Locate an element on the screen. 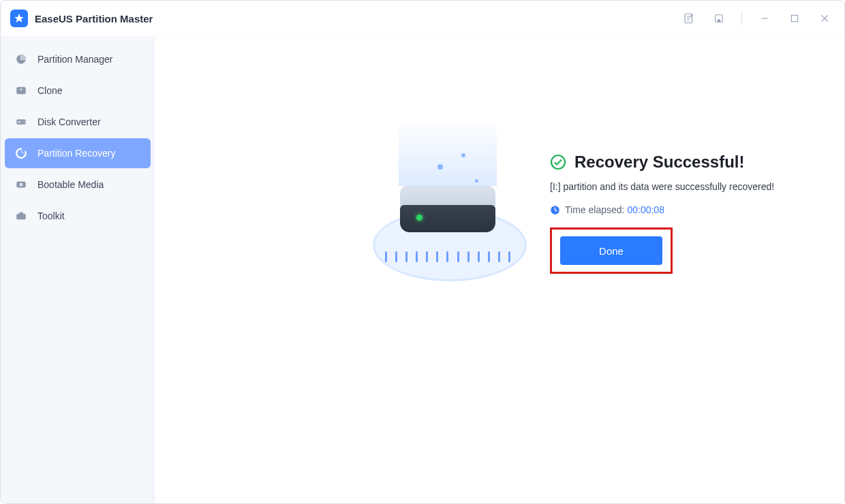  sidebar-item-label: Partition Manager is located at coordinates (75, 59).